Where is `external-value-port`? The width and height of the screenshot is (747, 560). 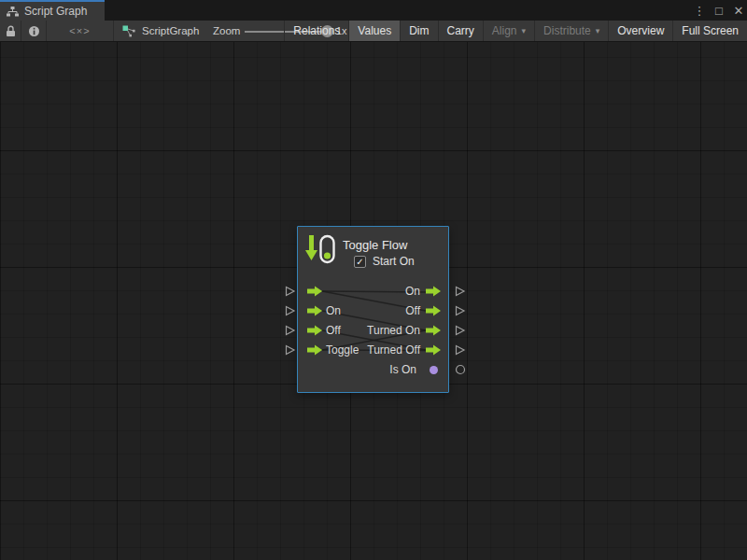 external-value-port is located at coordinates (460, 370).